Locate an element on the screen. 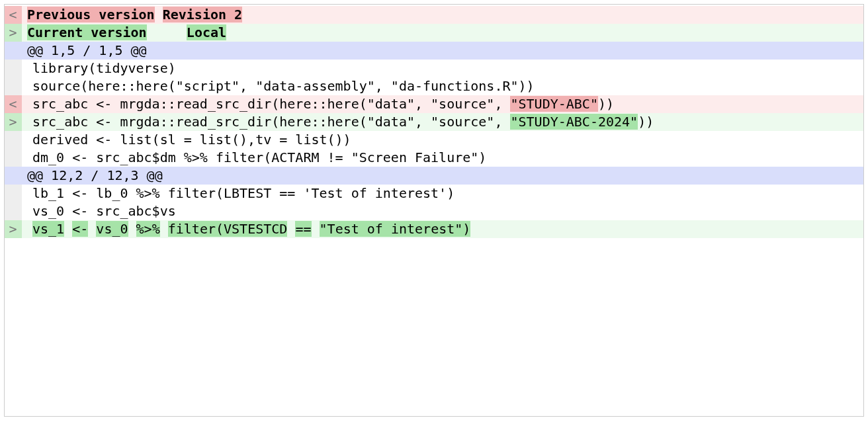 This screenshot has width=868, height=422. diff-line-context: lb_1 <- lb_0 %>% filter(LBTEST == 'Test … is located at coordinates (434, 193).